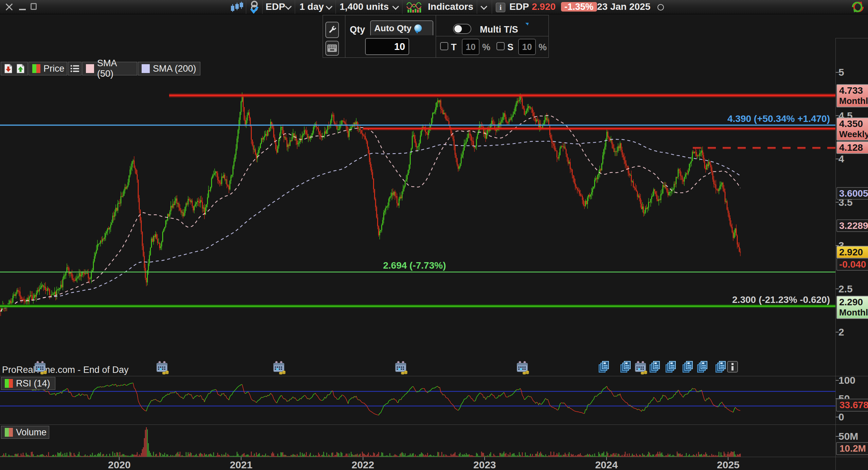 The image size is (868, 470). I want to click on status-circle-icon, so click(661, 7).